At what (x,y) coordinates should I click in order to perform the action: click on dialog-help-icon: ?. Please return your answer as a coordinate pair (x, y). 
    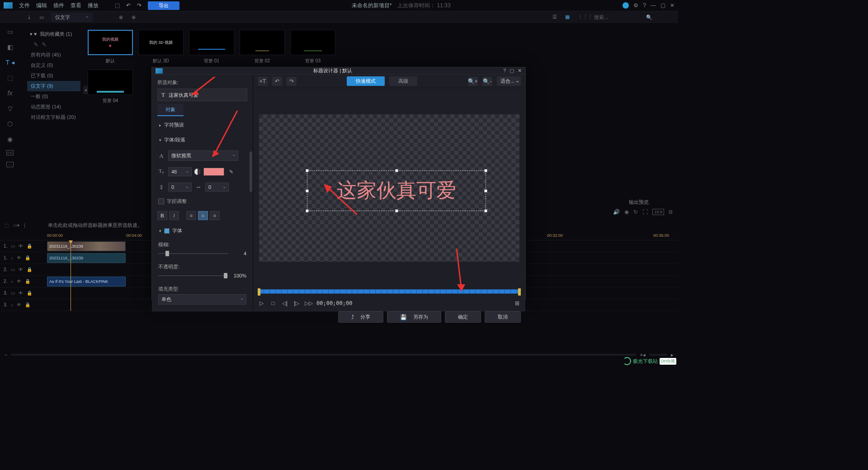
    Looking at the image, I should click on (505, 70).